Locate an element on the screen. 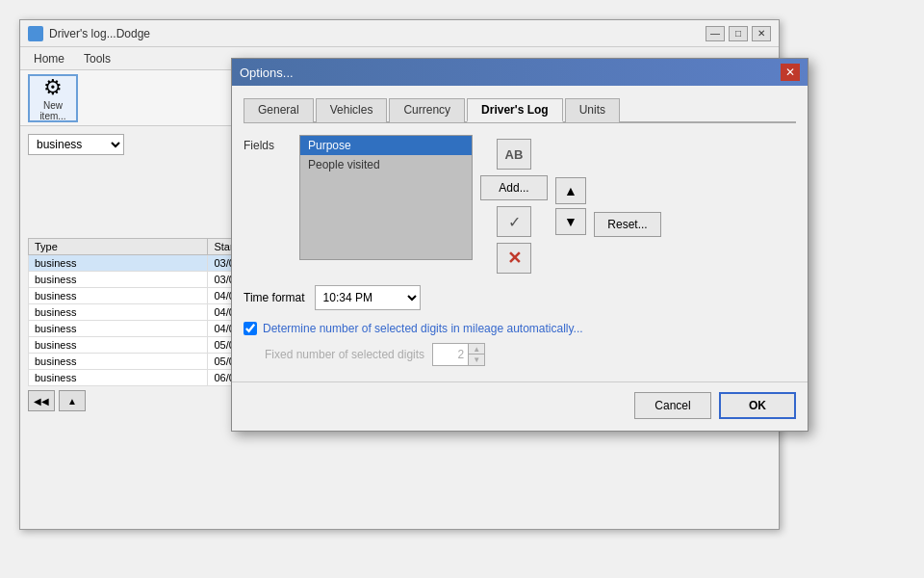 The height and width of the screenshot is (578, 924). fixed-digits-label: Fixed number of selected digits is located at coordinates (345, 355).